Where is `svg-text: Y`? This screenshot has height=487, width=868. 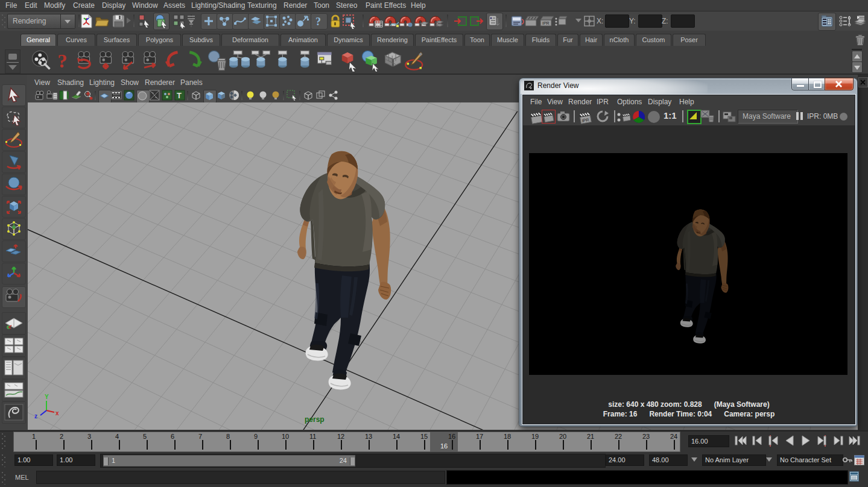
svg-text: Y is located at coordinates (47, 397).